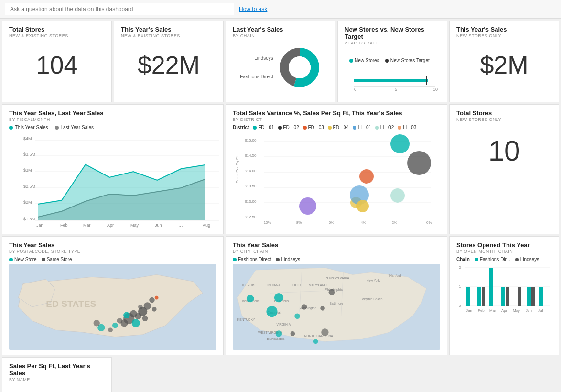 The height and width of the screenshot is (392, 561). What do you see at coordinates (504, 148) in the screenshot?
I see `total-stores-new-value: 10` at bounding box center [504, 148].